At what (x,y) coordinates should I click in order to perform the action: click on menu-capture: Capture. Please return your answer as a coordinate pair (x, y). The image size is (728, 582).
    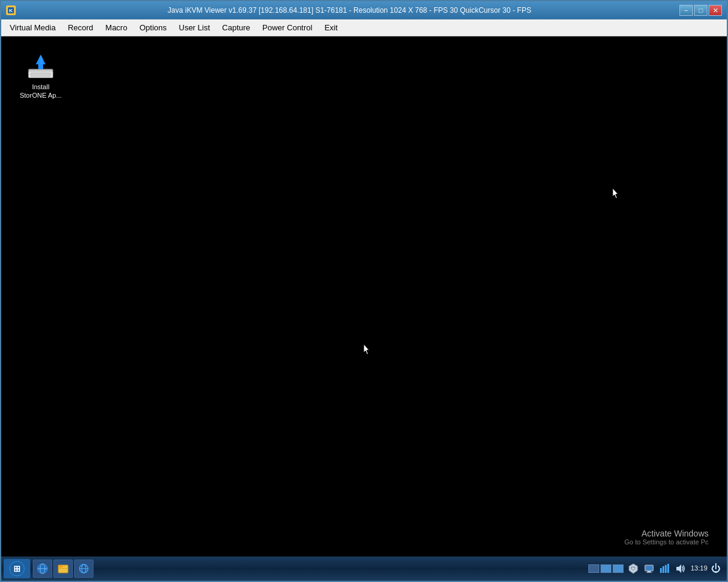
    Looking at the image, I should click on (236, 28).